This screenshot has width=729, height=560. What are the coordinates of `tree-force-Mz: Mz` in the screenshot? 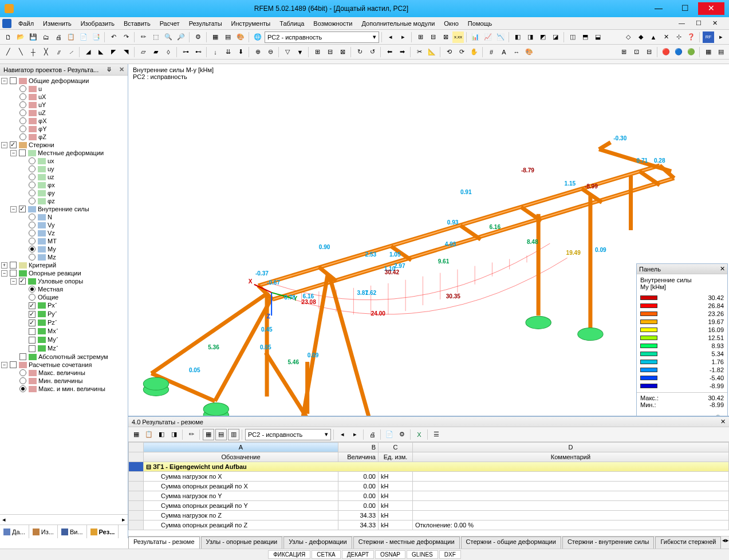 It's located at (64, 257).